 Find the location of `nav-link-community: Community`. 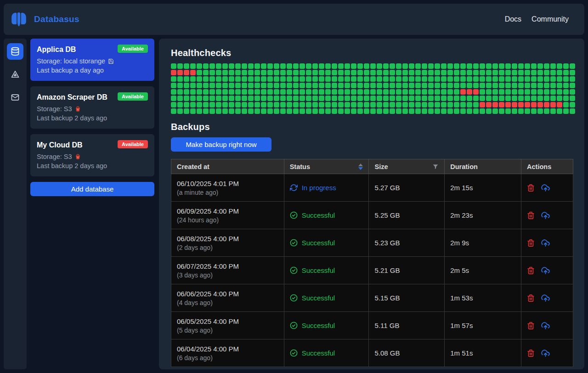

nav-link-community: Community is located at coordinates (550, 19).